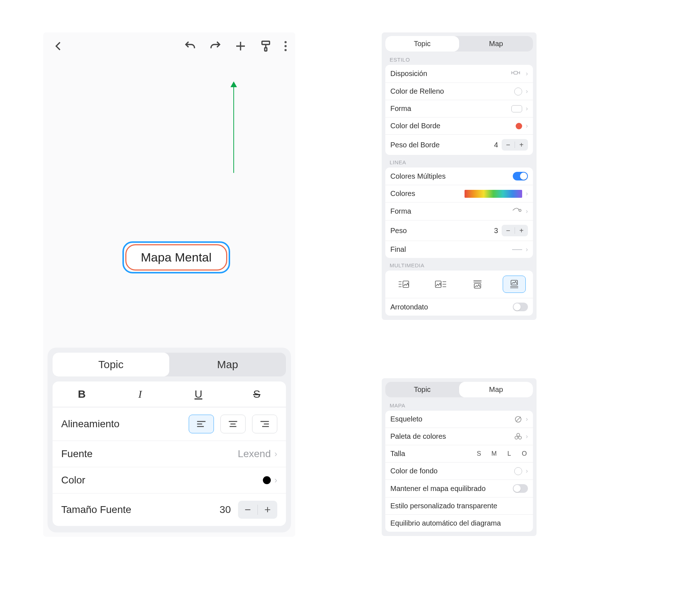 This screenshot has height=616, width=695. Describe the element at coordinates (266, 46) in the screenshot. I see `format-paint-icon` at that location.